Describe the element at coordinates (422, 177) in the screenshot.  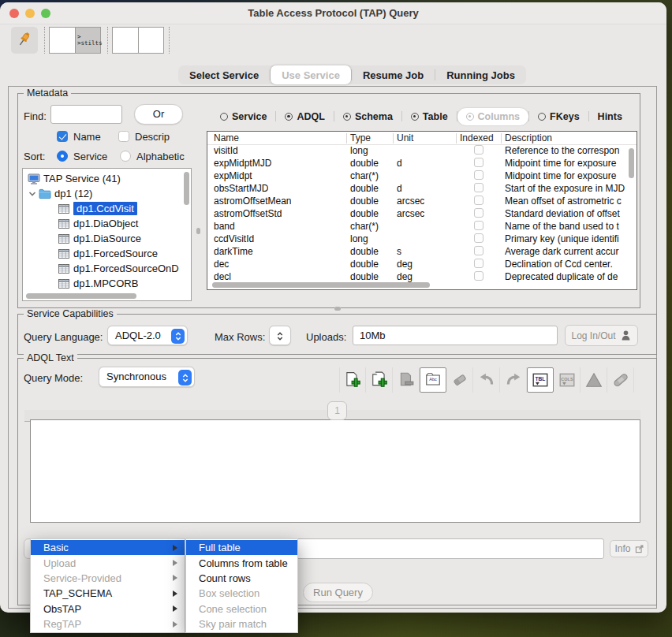
I see `column-row-expMidpt: expMidptchar(*)Midpoint time for exposur…` at that location.